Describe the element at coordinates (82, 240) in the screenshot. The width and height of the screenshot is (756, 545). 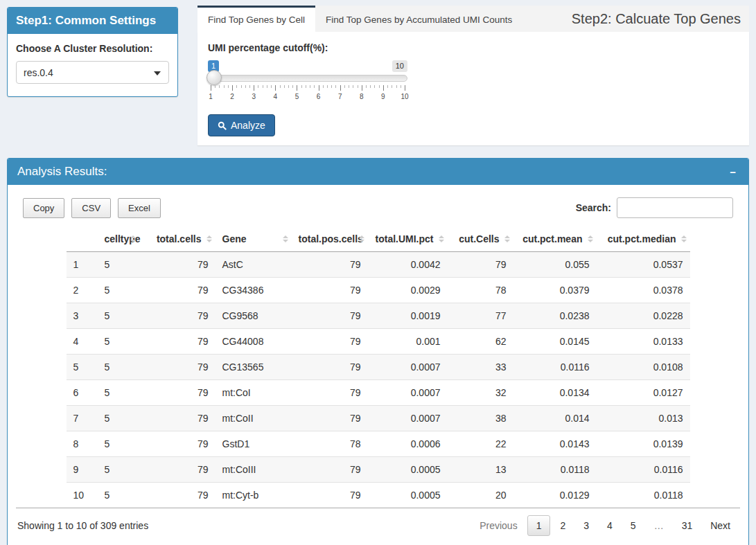
I see `column-header-rownames` at that location.